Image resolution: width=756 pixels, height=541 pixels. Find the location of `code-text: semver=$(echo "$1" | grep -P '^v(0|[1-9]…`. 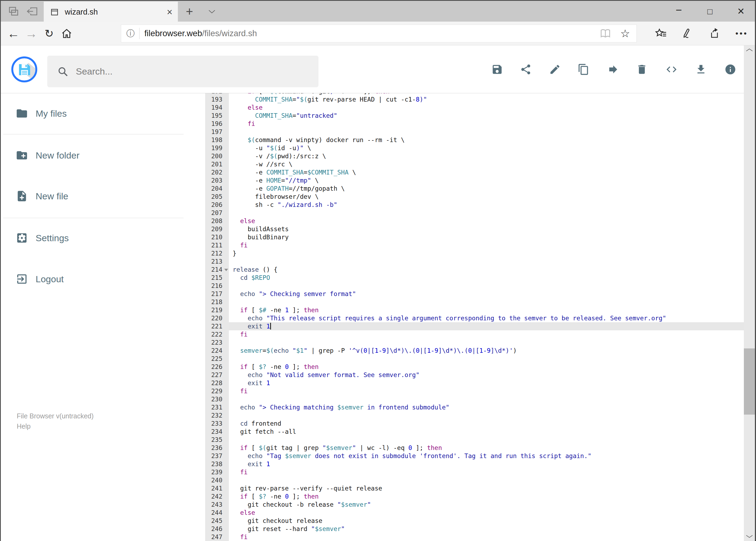

code-text: semver=$(echo "$1" | grep -P '^v(0|[1-9]… is located at coordinates (487, 350).